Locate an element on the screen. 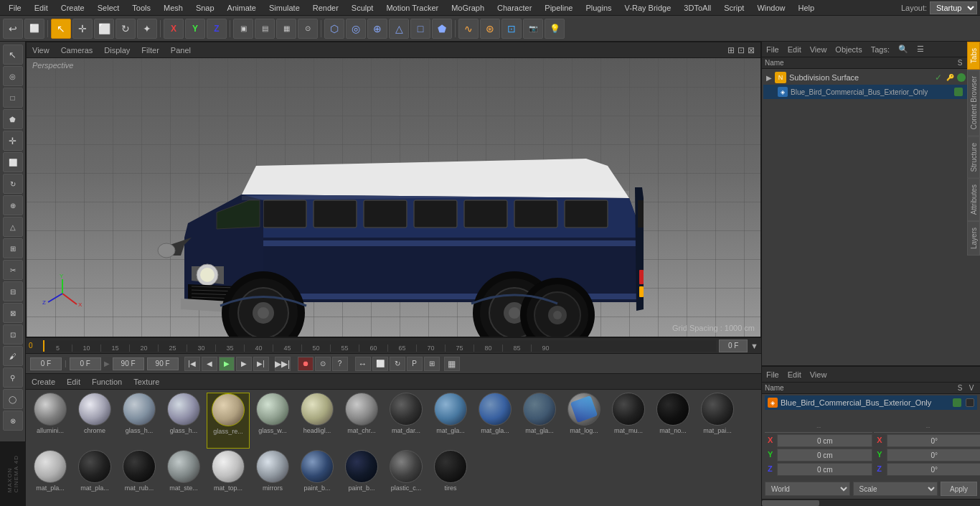  material-glass-h1: glass_h... is located at coordinates (139, 421).